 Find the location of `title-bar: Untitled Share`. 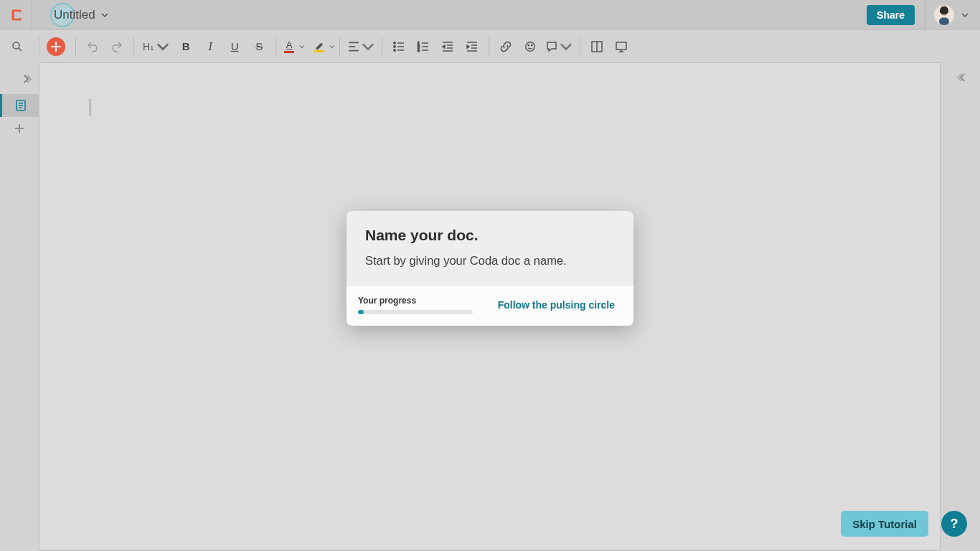

title-bar: Untitled Share is located at coordinates (490, 14).